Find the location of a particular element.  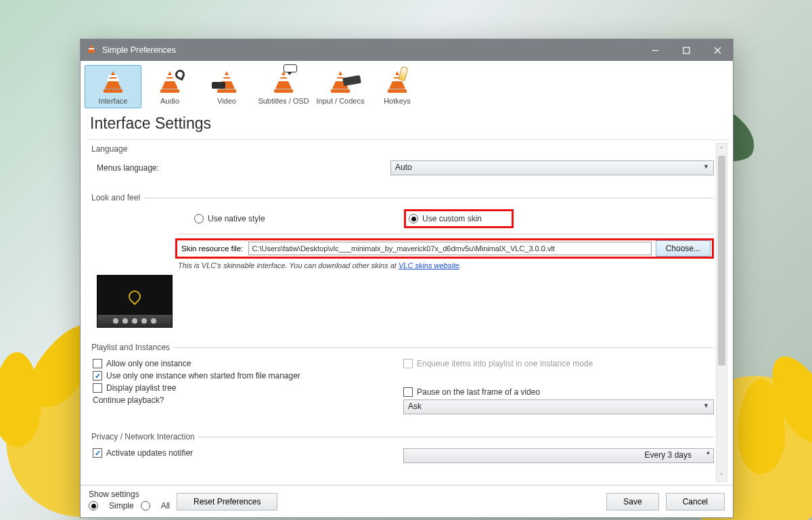

tab-input-codecs: Input / Codecs is located at coordinates (340, 87).